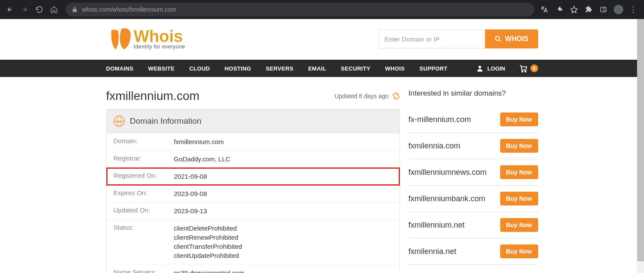 The image size is (644, 273). What do you see at coordinates (633, 10) in the screenshot?
I see `menu-icon: ⋮` at bounding box center [633, 10].